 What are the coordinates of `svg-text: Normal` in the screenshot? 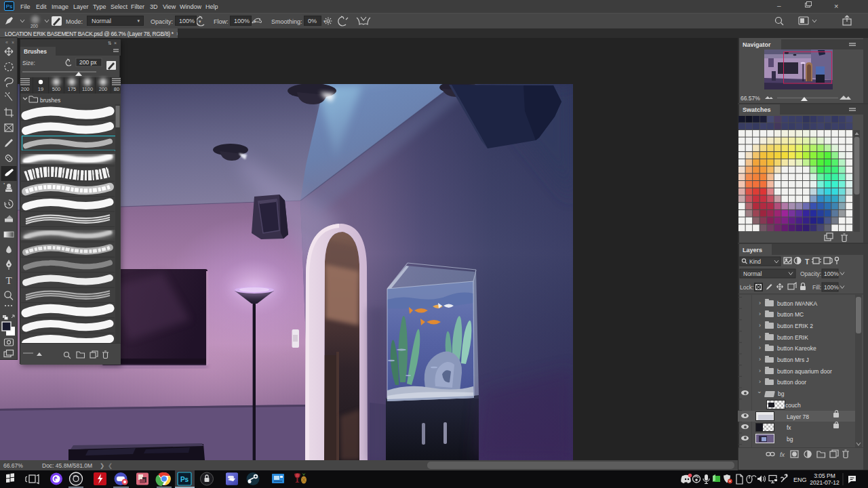 It's located at (753, 274).